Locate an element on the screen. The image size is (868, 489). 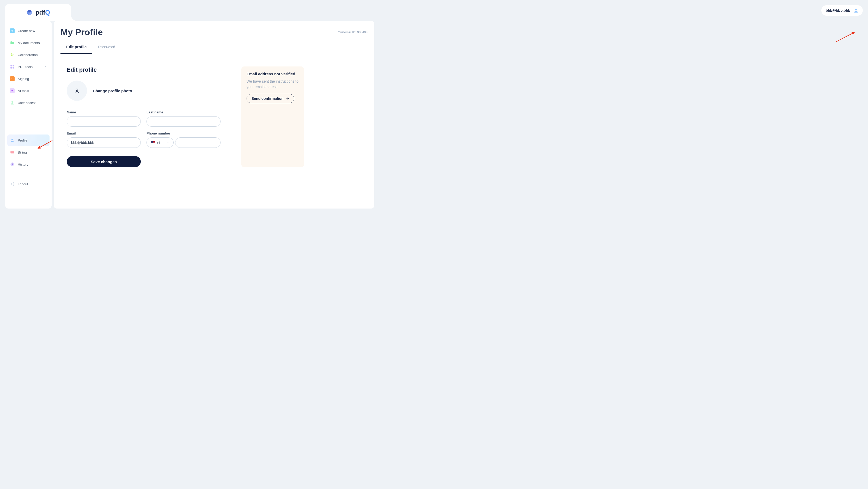
name-label: Name is located at coordinates (104, 112).